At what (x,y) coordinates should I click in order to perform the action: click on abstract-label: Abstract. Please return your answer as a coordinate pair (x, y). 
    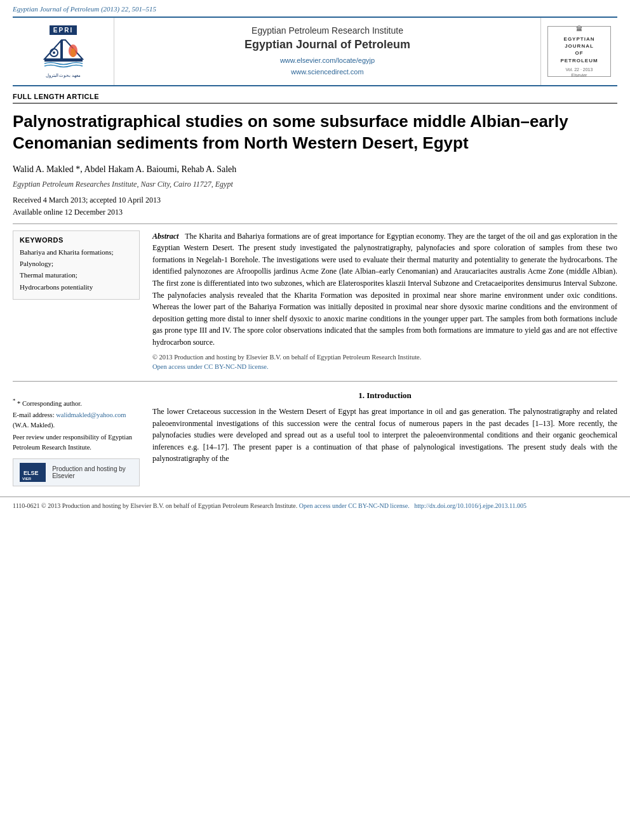
    Looking at the image, I should click on (165, 236).